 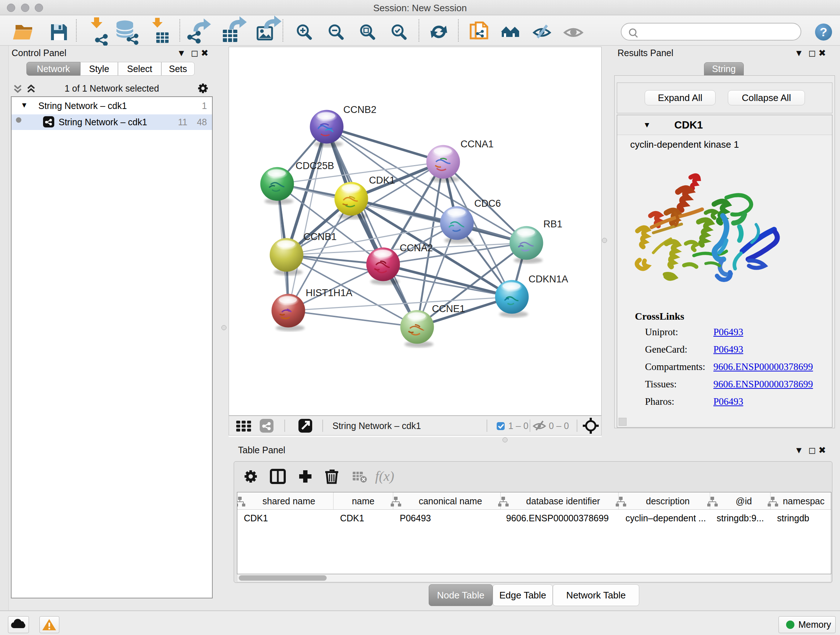 I want to click on svg-text: CDC6, so click(x=488, y=204).